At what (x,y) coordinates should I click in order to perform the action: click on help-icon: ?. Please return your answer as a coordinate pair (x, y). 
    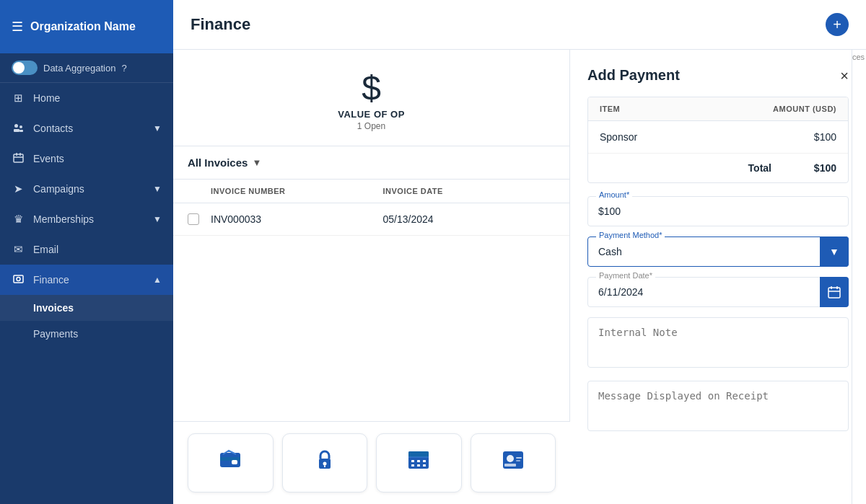
    Looking at the image, I should click on (124, 68).